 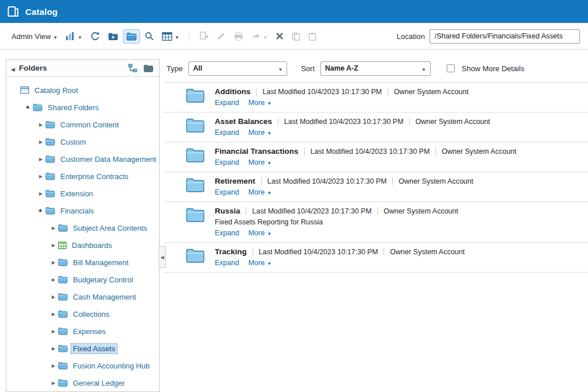 What do you see at coordinates (83, 297) in the screenshot?
I see `tree-item: Cash Management` at bounding box center [83, 297].